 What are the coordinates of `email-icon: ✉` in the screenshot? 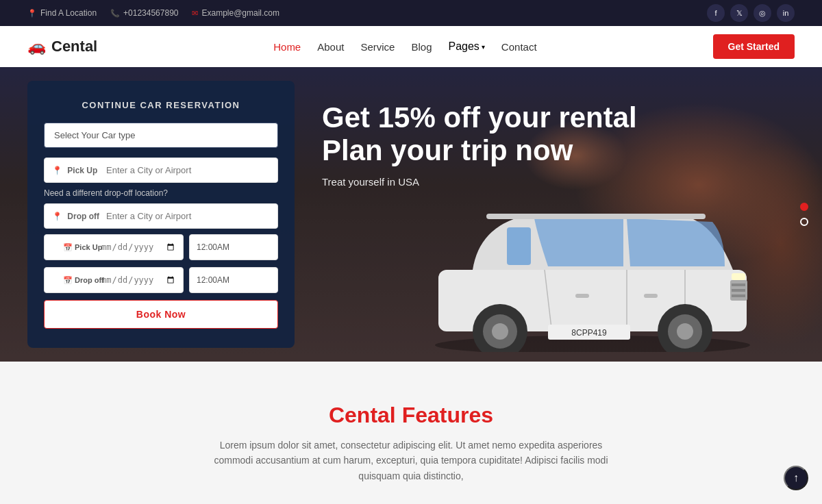 It's located at (195, 14).